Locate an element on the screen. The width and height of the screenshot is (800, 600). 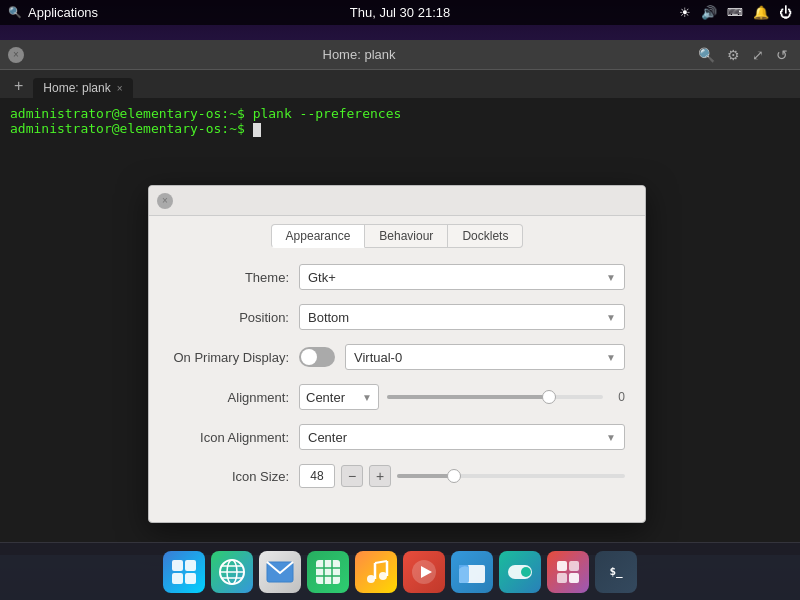
keyboard-icon: ⌨ is located at coordinates (735, 12).